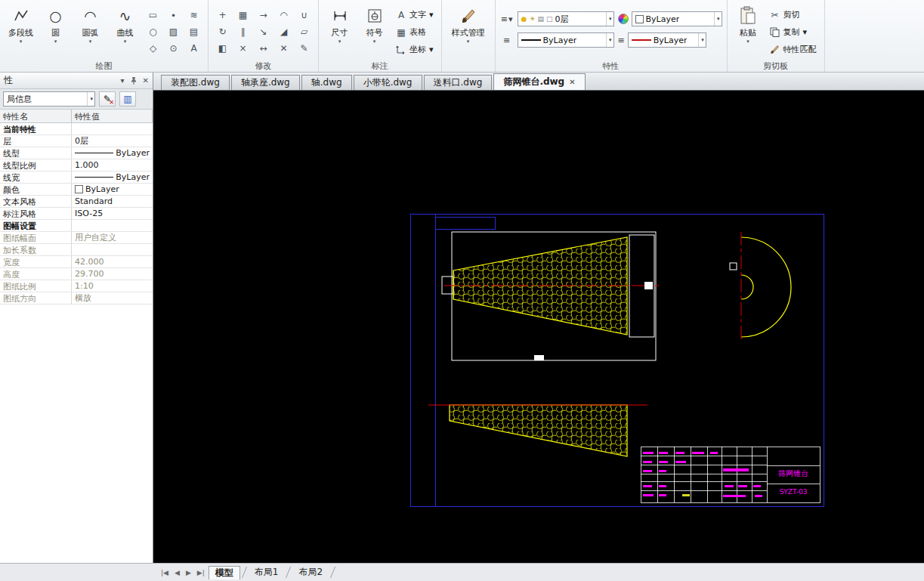 The height and width of the screenshot is (581, 924). I want to click on linetype-manager-button: ≡, so click(507, 41).